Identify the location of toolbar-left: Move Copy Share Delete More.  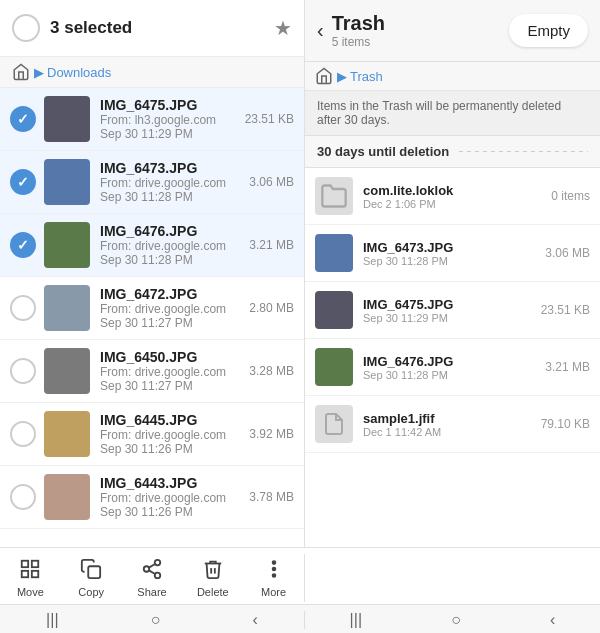
(152, 578).